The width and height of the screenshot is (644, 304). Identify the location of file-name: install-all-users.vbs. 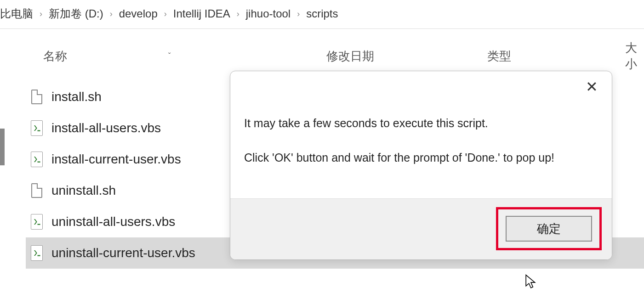
(106, 128).